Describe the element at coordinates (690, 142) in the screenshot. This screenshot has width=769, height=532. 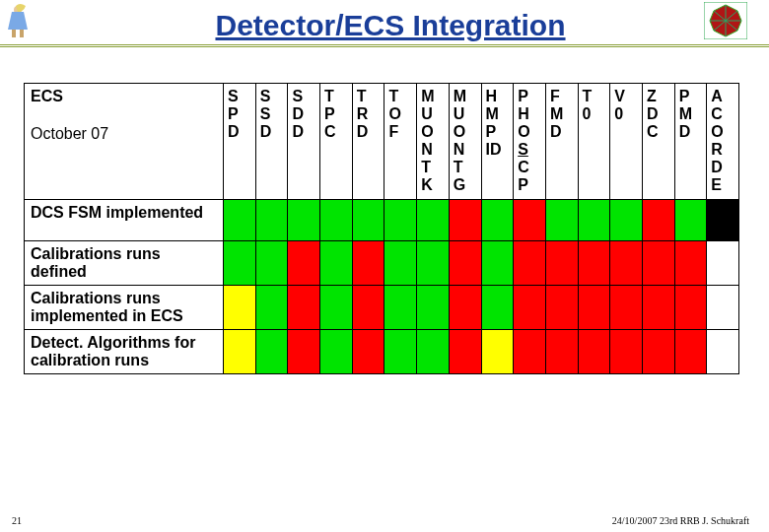
I see `col-header-pmd: PMD` at that location.